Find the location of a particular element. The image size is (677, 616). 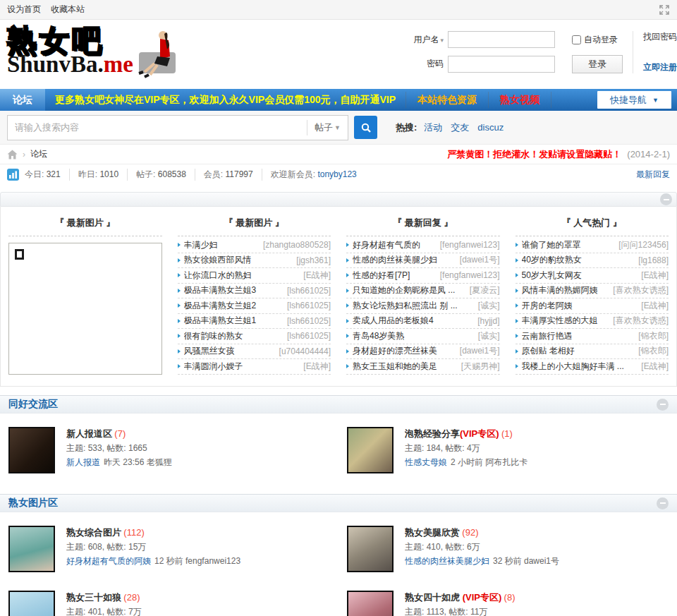

section-title: 熟女图片区 is located at coordinates (33, 503).